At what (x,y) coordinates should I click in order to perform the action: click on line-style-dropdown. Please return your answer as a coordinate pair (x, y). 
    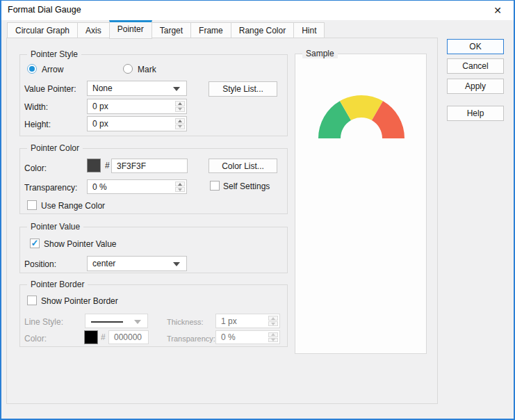
    Looking at the image, I should click on (117, 321).